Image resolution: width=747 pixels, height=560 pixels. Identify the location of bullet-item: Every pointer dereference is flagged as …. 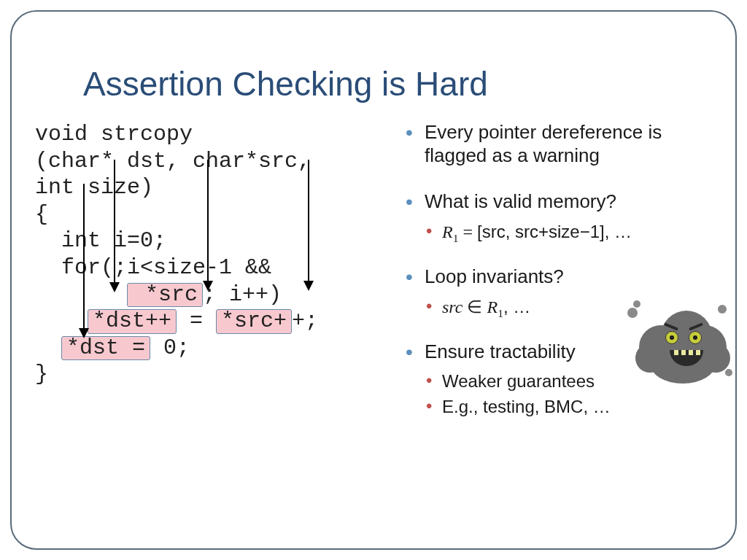
(566, 144).